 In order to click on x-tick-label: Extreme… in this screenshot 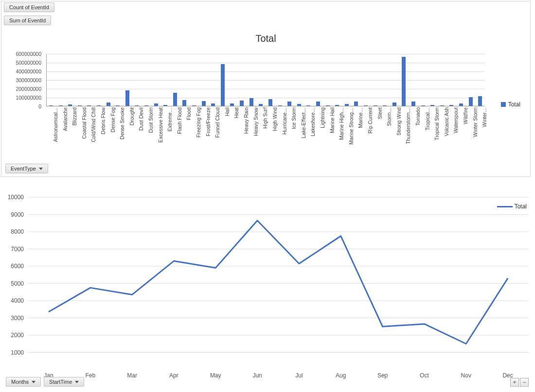, I will do `click(170, 119)`.